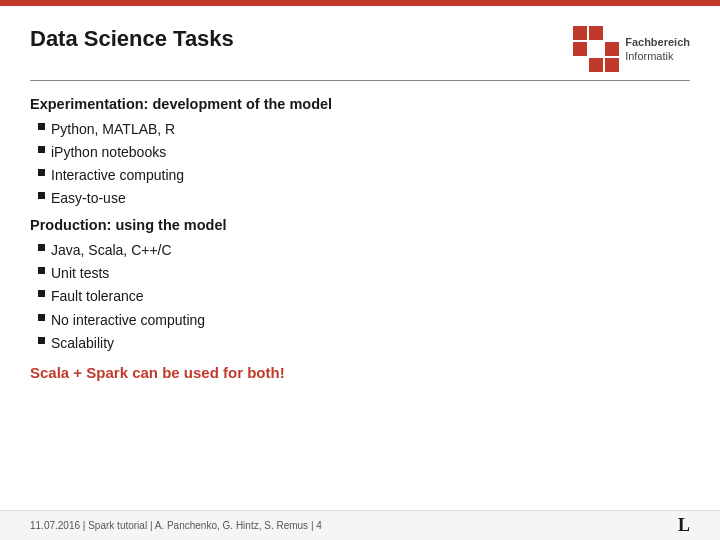 Image resolution: width=720 pixels, height=540 pixels. Describe the element at coordinates (360, 130) in the screenshot. I see `bullet-python: Python, MATLAB, R` at that location.